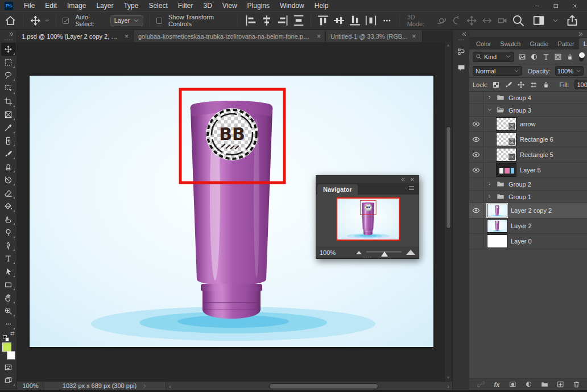 The width and height of the screenshot is (587, 392). What do you see at coordinates (7, 347) in the screenshot?
I see `foreground-color-swatch` at bounding box center [7, 347].